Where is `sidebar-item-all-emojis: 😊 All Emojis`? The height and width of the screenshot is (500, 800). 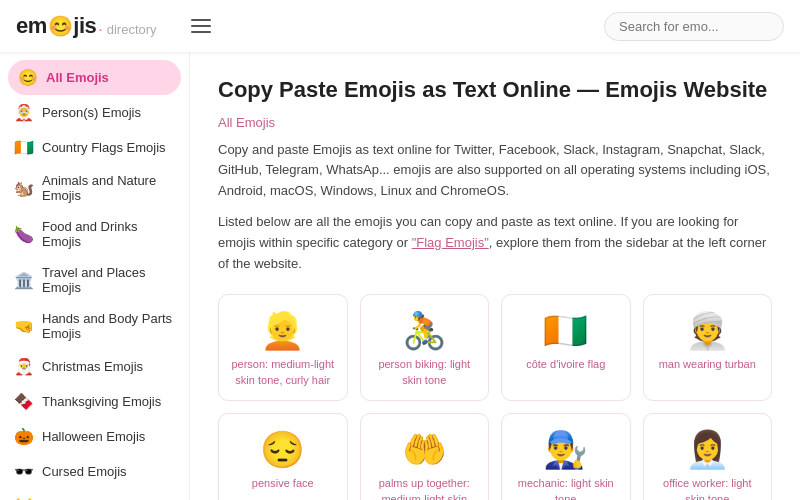
sidebar-item-all-emojis: 😊 All Emojis is located at coordinates (94, 78).